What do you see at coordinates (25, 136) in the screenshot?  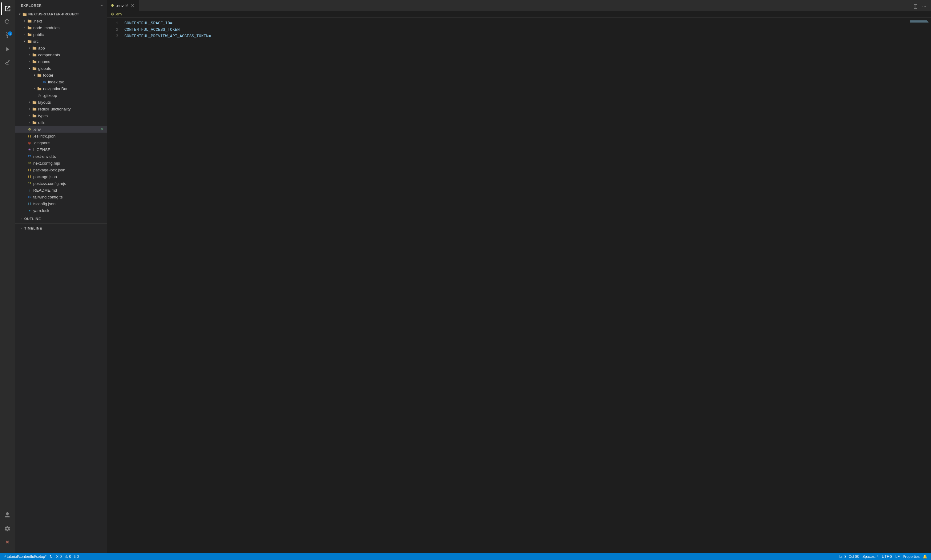 I see `tree-arrow-eslintrc` at bounding box center [25, 136].